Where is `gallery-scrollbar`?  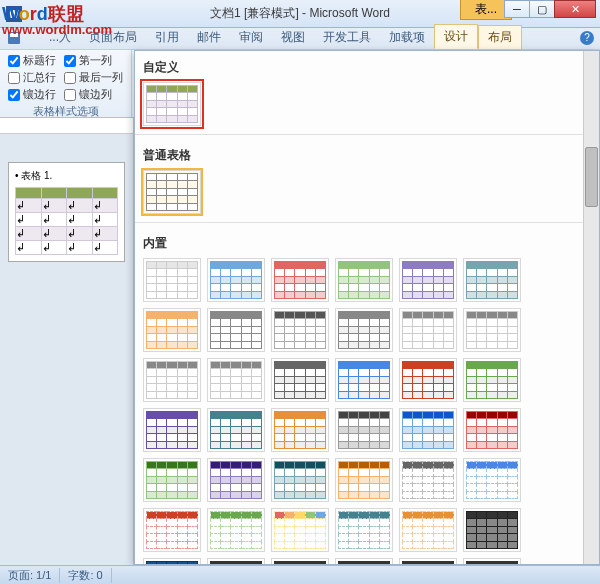
gallery-scrollbar is located at coordinates (591, 308).